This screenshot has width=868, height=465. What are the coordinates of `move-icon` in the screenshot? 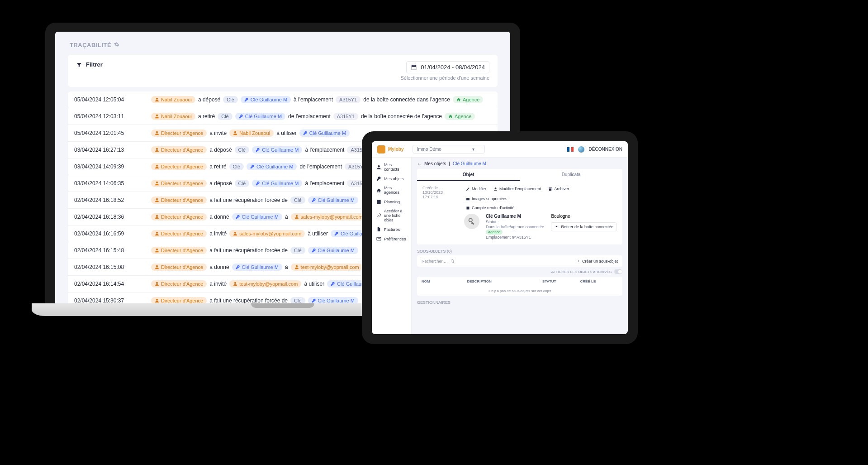 It's located at (496, 189).